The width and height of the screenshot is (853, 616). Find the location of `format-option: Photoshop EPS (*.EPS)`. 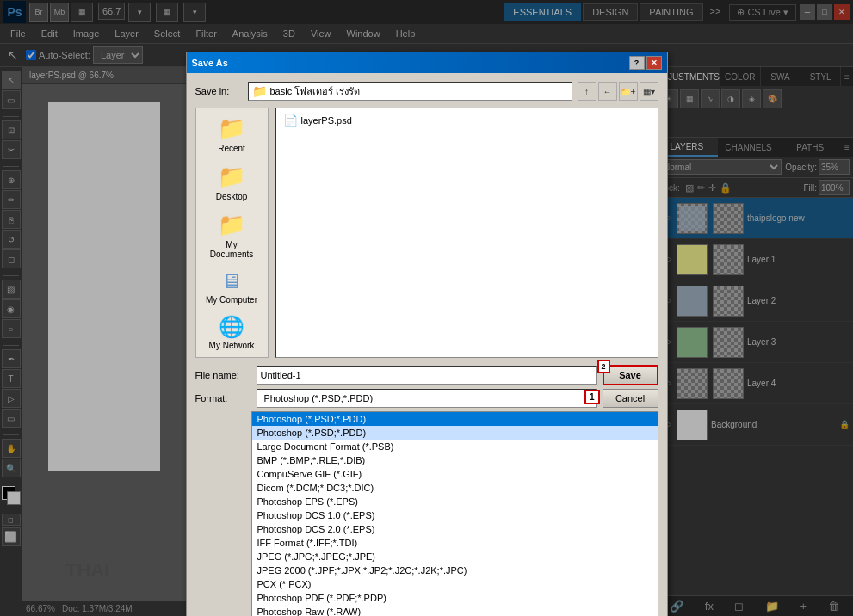

format-option: Photoshop EPS (*.EPS) is located at coordinates (454, 502).